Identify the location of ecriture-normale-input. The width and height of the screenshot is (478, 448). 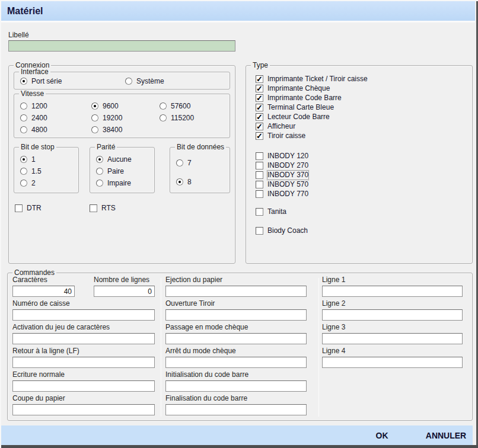
(84, 386).